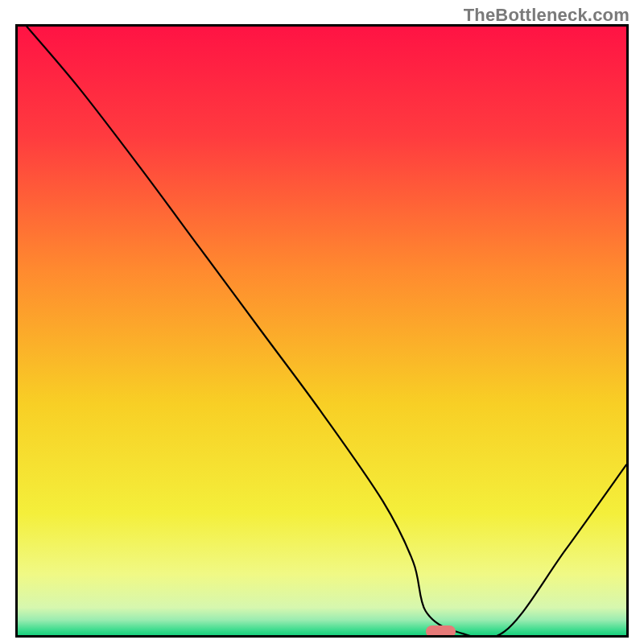  I want to click on optimal-marker, so click(441, 631).